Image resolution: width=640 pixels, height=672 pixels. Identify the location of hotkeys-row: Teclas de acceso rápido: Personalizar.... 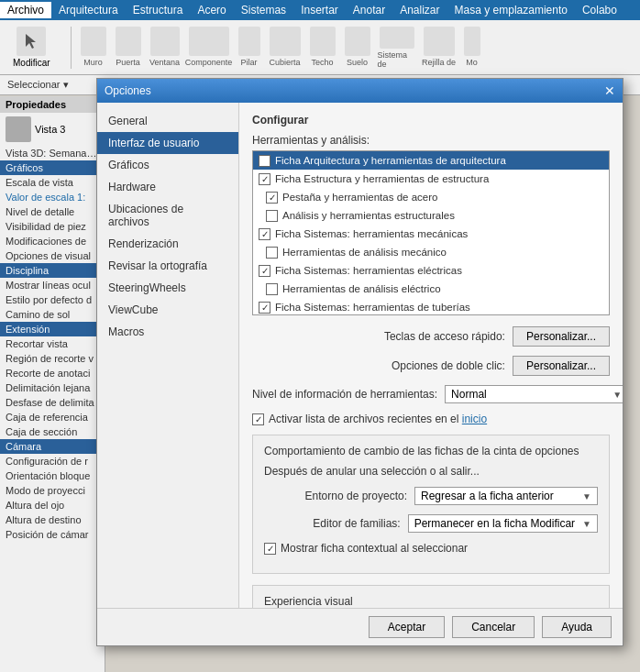
(431, 336).